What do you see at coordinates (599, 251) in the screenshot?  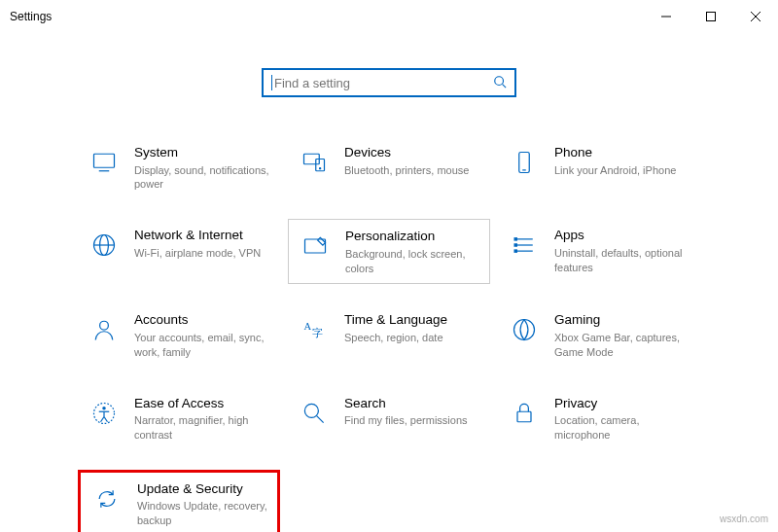 I see `tile-apps: Apps Uninstall, defaults, optional featu…` at bounding box center [599, 251].